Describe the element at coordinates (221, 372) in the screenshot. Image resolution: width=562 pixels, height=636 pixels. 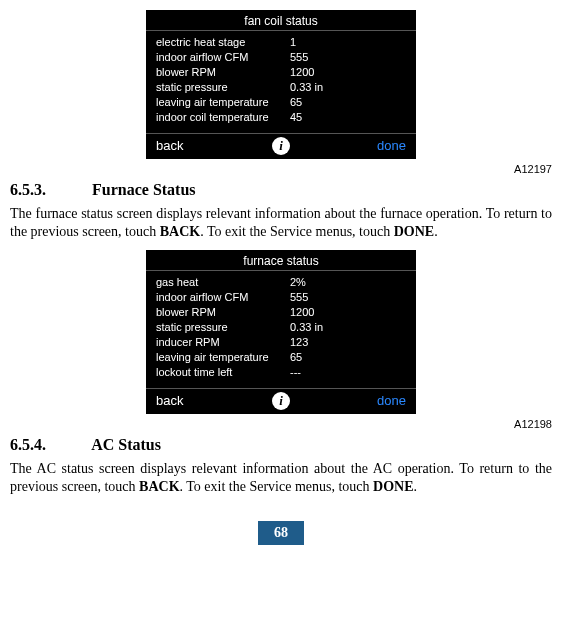
I see `row-label: lockout time left` at that location.